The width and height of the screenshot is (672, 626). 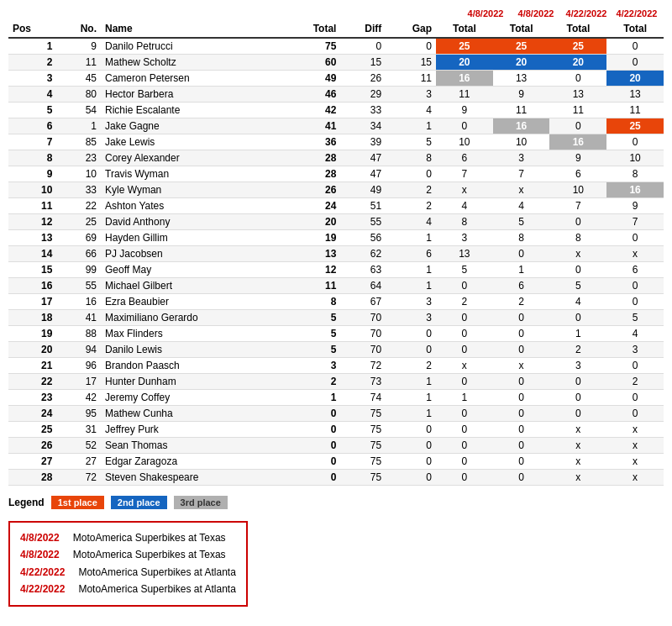 What do you see at coordinates (79, 94) in the screenshot?
I see `cell-no: 80` at bounding box center [79, 94].